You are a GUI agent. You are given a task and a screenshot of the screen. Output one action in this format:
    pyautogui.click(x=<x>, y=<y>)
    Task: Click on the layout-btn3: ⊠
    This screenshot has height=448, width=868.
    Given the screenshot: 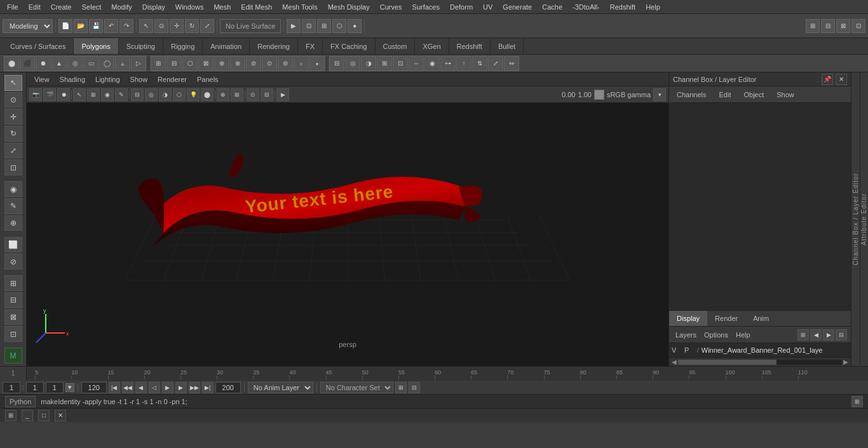 What is the action you would take?
    pyautogui.click(x=843, y=26)
    